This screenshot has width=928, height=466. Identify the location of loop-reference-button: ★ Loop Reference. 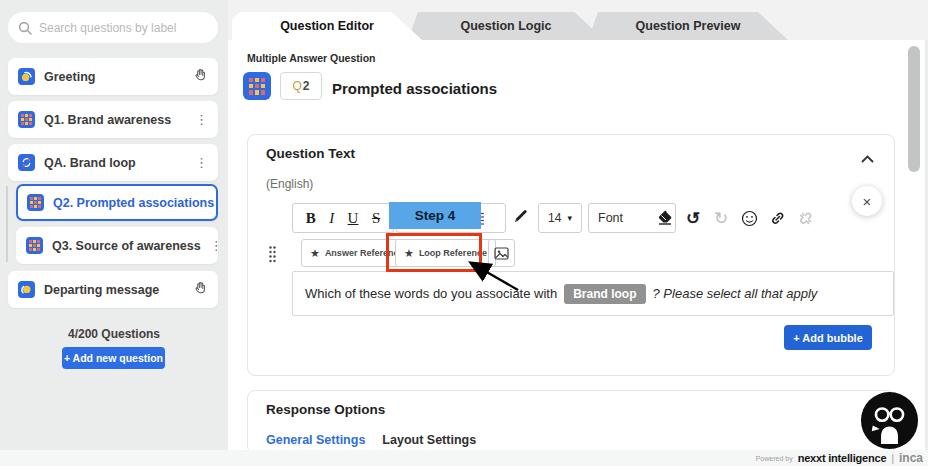
(446, 253).